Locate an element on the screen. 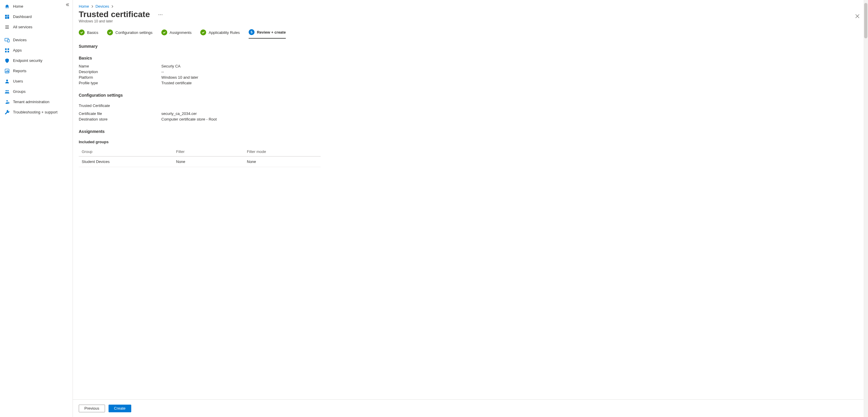 The width and height of the screenshot is (868, 417). step-number-badge: 5 is located at coordinates (251, 32).